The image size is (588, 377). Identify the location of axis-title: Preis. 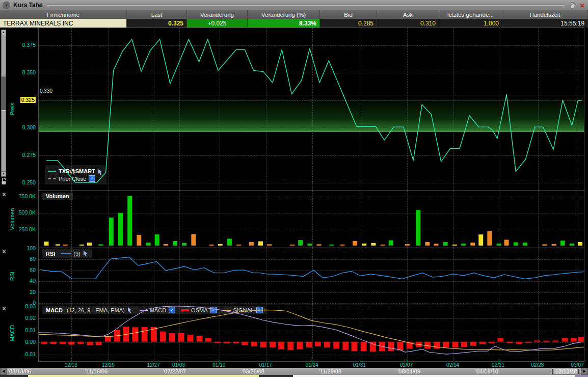
(12, 109).